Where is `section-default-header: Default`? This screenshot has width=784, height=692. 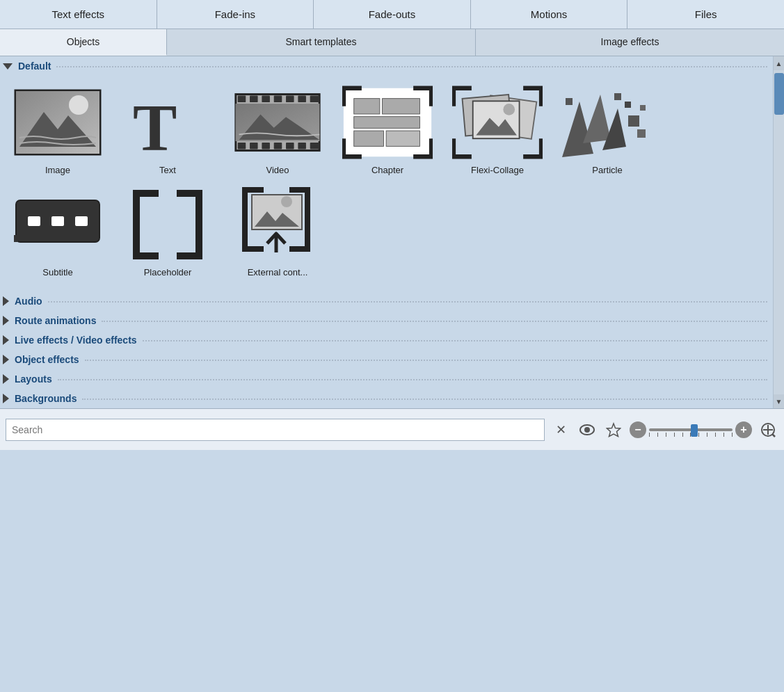
section-default-header: Default is located at coordinates (385, 66).